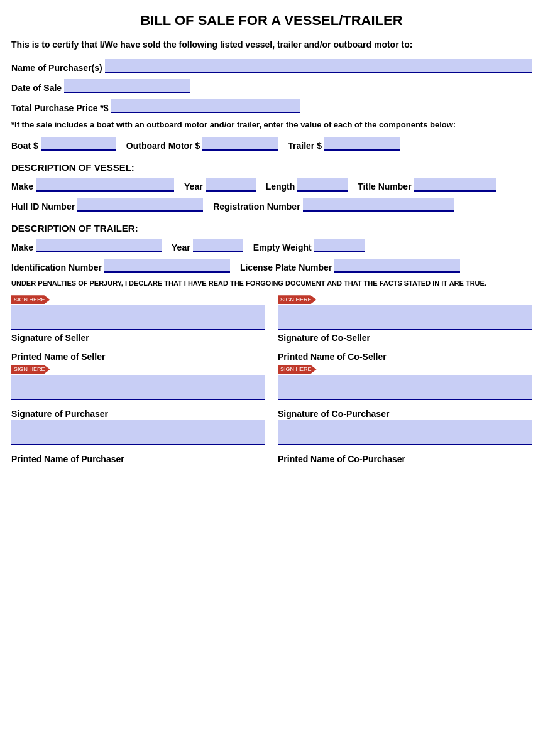 The image size is (543, 756). Describe the element at coordinates (405, 458) in the screenshot. I see `copurchaser-name-section: Printed Name of Co-Purchaser` at that location.